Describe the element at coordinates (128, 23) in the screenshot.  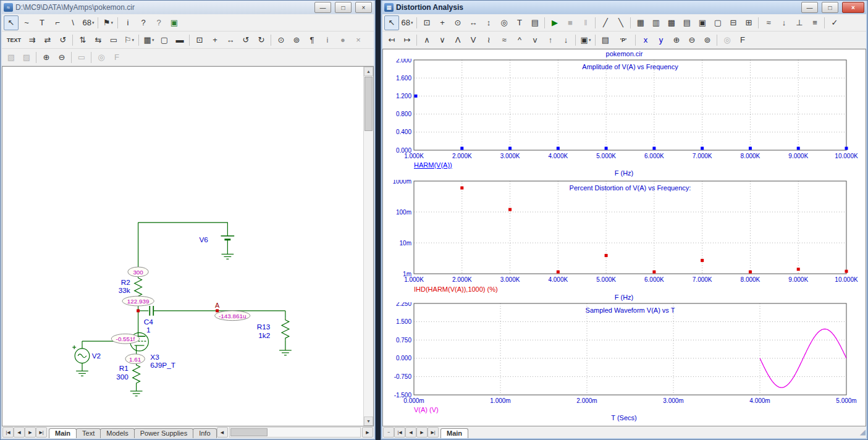
I see `info-mode-icon: i` at that location.